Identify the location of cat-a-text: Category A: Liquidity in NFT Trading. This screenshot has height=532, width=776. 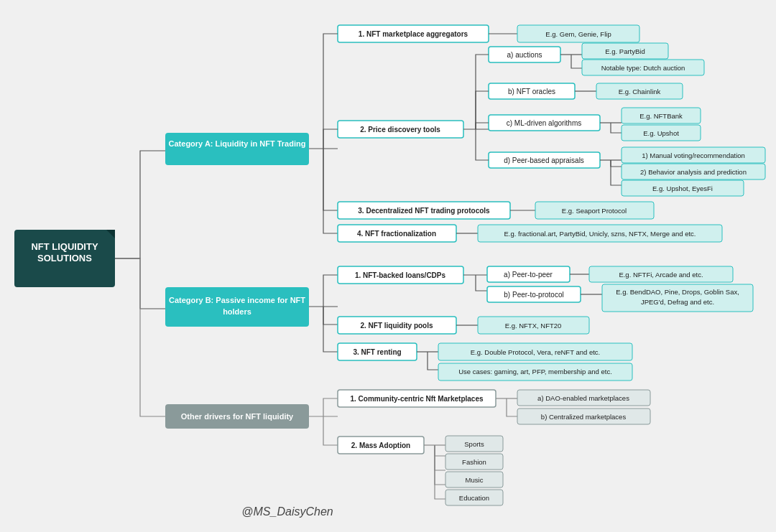
(237, 144).